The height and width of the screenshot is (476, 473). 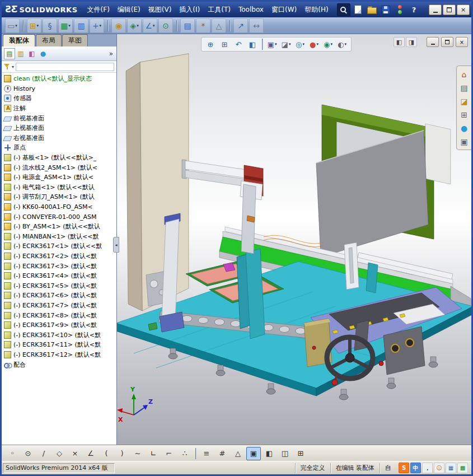 I want to click on move-component-icon: +▾, so click(x=97, y=26).